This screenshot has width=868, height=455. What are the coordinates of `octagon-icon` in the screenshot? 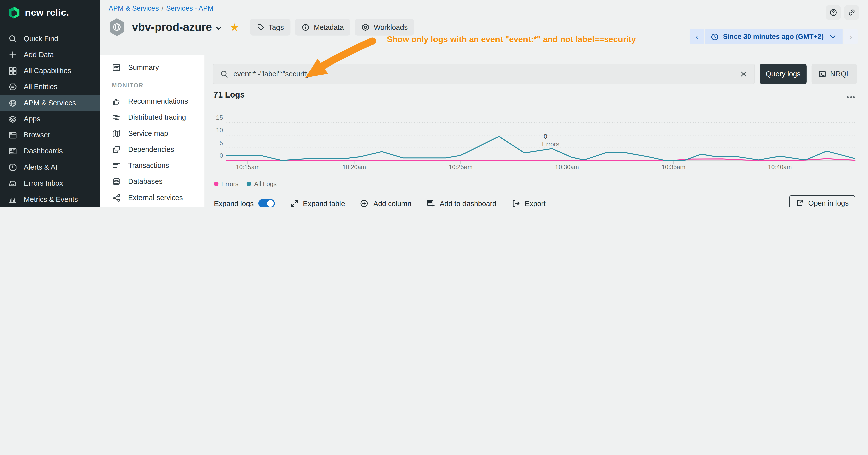 It's located at (13, 167).